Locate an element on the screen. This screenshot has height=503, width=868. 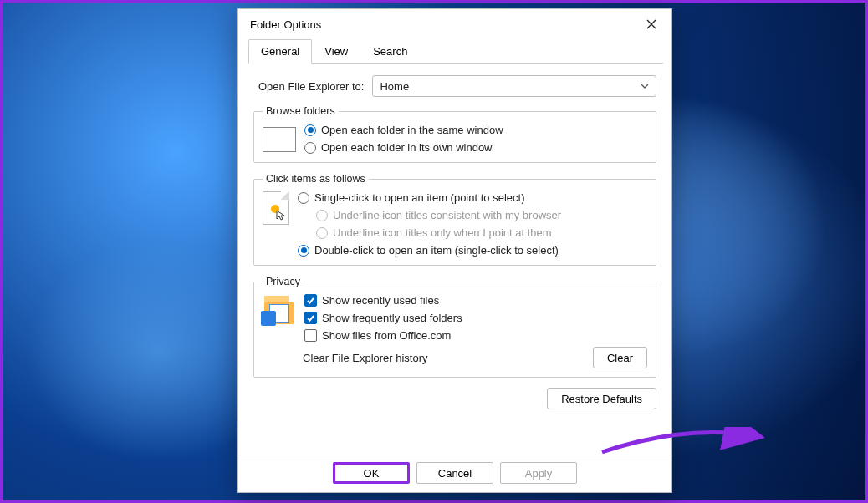
titlebar: Folder Options is located at coordinates (455, 23).